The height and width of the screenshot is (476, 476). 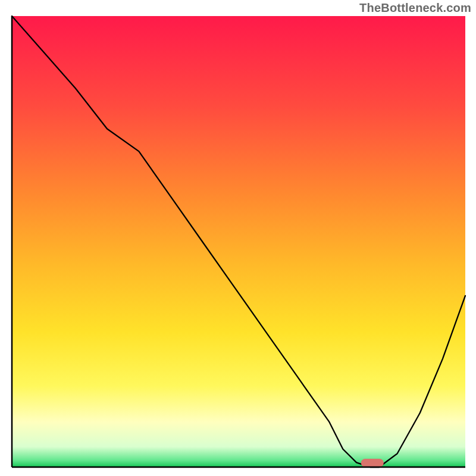 I want to click on watermark-text: TheBottleneck.com, so click(x=415, y=8).